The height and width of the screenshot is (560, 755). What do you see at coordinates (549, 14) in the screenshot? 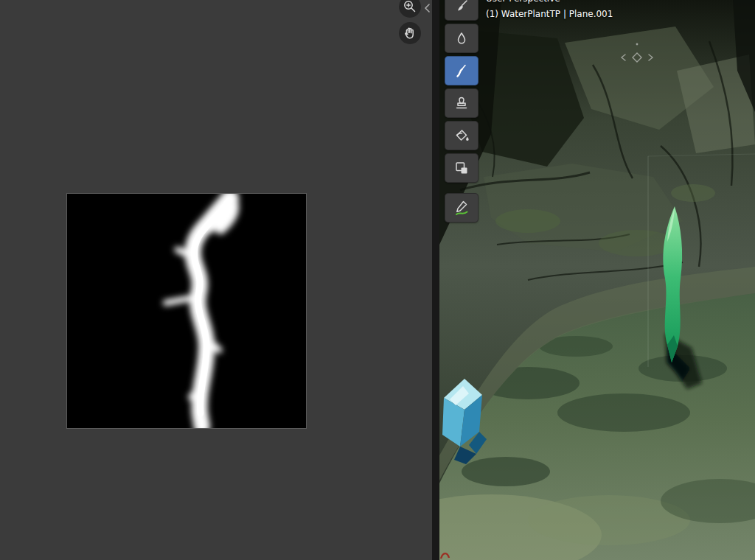
I see `active-object-label: (1) WaterPlantTP | Plane.001` at bounding box center [549, 14].